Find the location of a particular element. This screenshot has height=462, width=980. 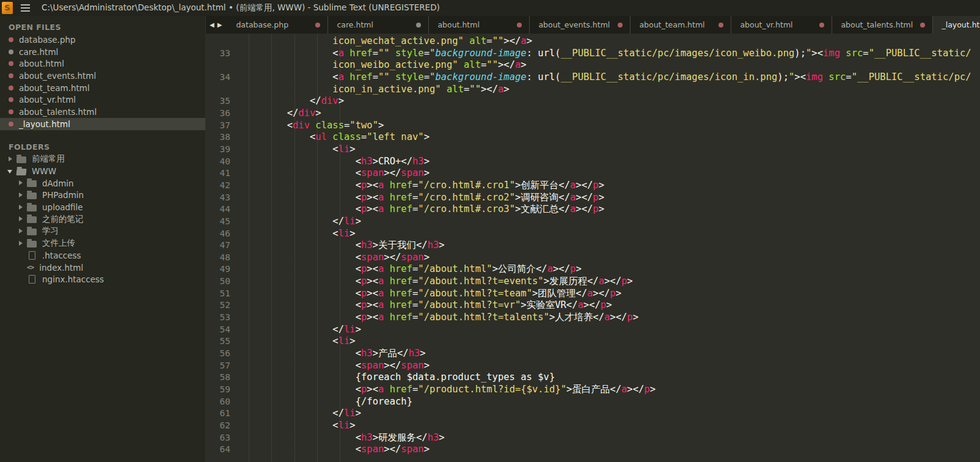

line-number is located at coordinates (222, 90).